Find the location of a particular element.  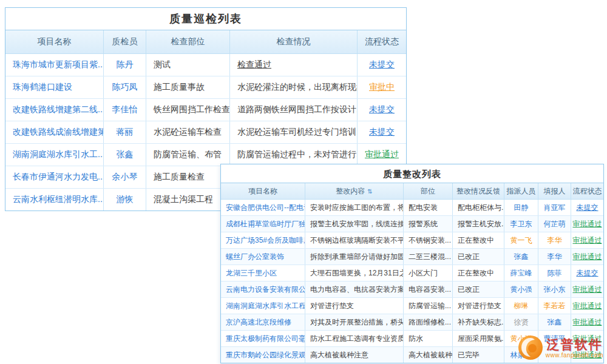

fanpu-watermark-text: 泛普软件 www.fanpusoft.com is located at coordinates (574, 348).